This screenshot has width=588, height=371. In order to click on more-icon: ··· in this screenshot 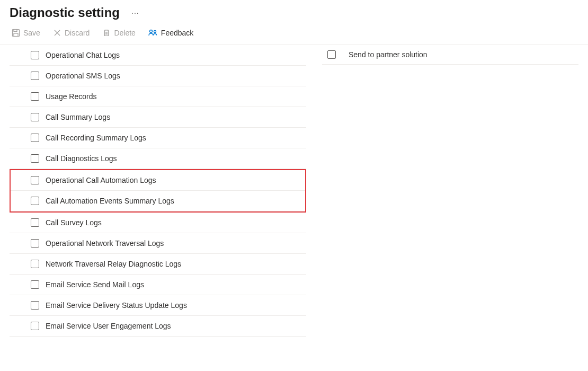, I will do `click(136, 13)`.